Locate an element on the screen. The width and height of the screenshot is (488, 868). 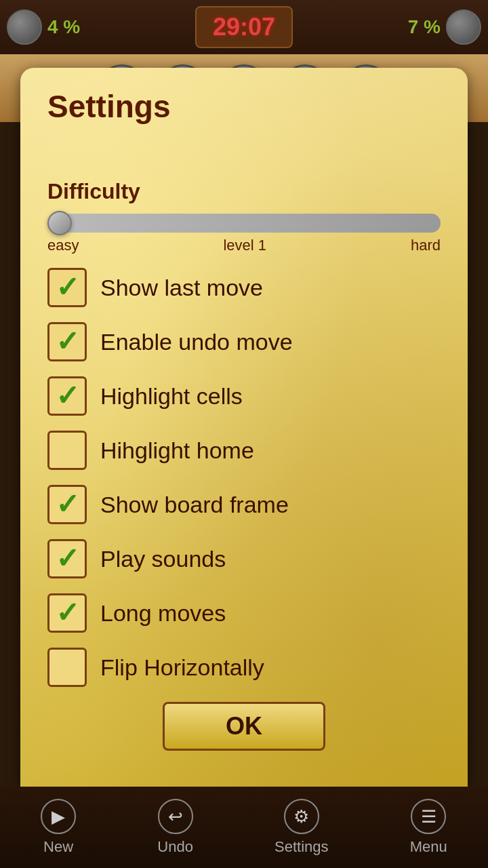
checkbox-flip-horizontally is located at coordinates (67, 667).